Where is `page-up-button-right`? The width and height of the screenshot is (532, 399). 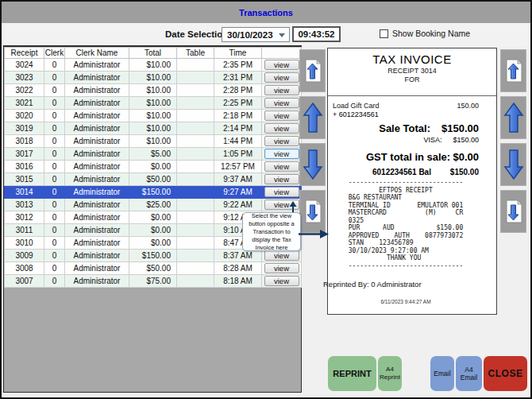 page-up-button-right is located at coordinates (513, 71).